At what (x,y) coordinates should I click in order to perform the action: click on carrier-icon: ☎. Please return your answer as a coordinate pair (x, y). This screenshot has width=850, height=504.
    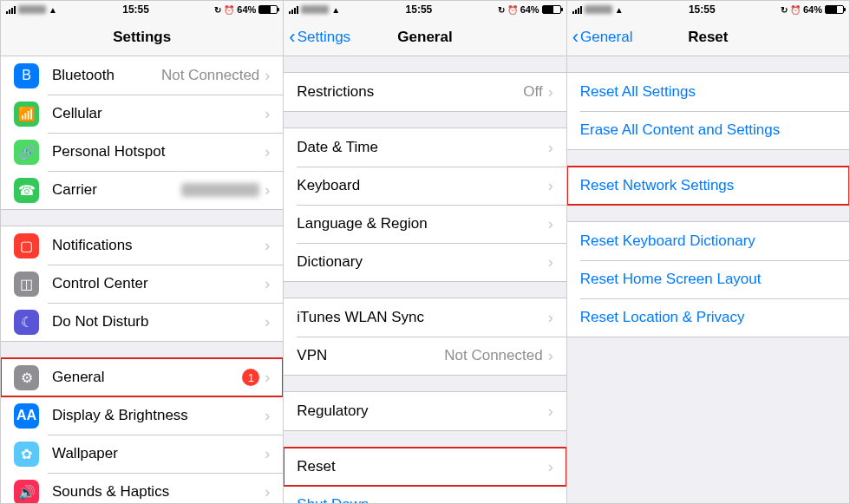
    Looking at the image, I should click on (26, 191).